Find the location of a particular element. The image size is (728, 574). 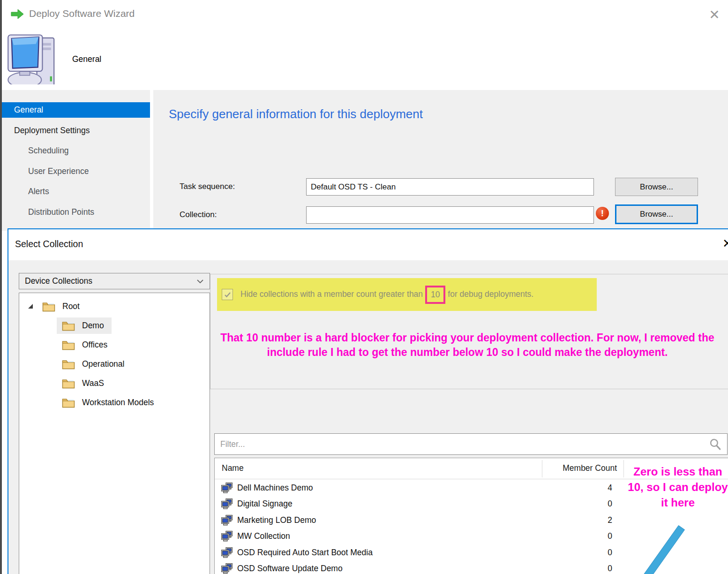

tree-expander-icon is located at coordinates (31, 307).